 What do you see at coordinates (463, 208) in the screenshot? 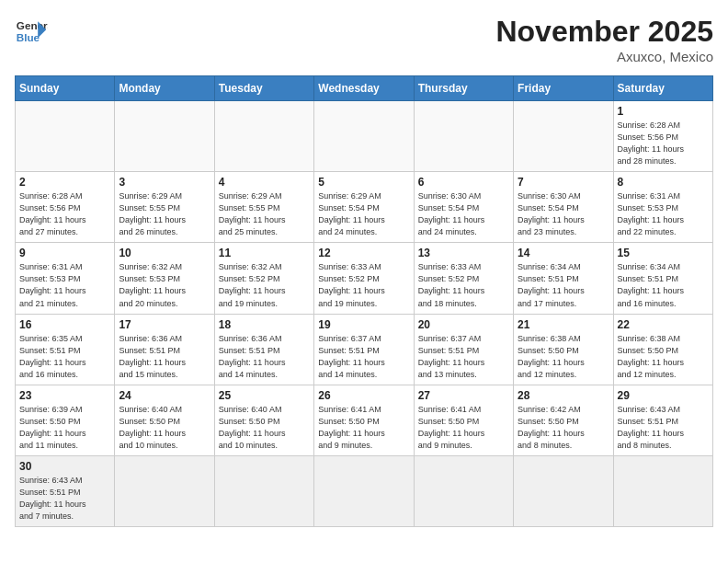
I see `calendar-day: 6Sunrise: 6:30 AM Sunset: 5:54 PM Daylig…` at bounding box center [463, 208].